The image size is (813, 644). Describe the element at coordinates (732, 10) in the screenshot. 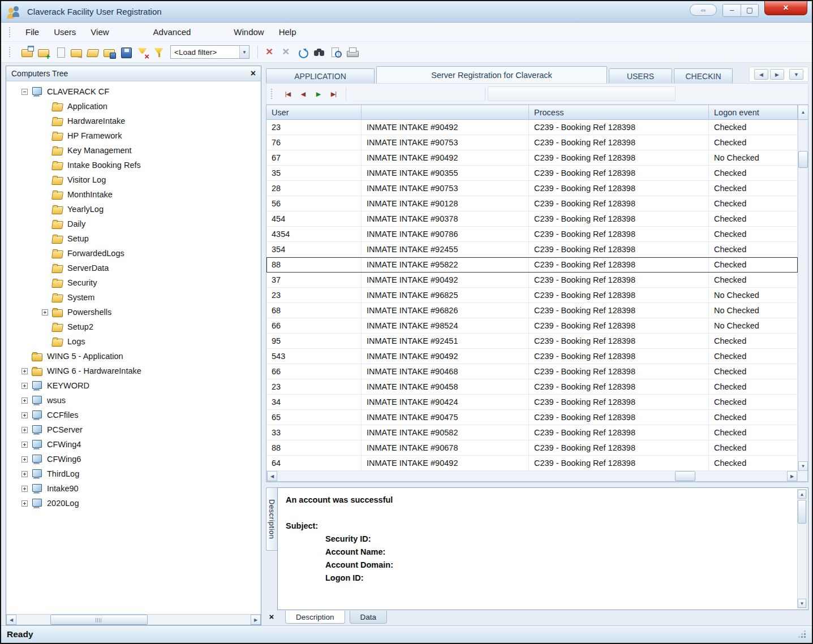

I see `minimize-button: –` at that location.